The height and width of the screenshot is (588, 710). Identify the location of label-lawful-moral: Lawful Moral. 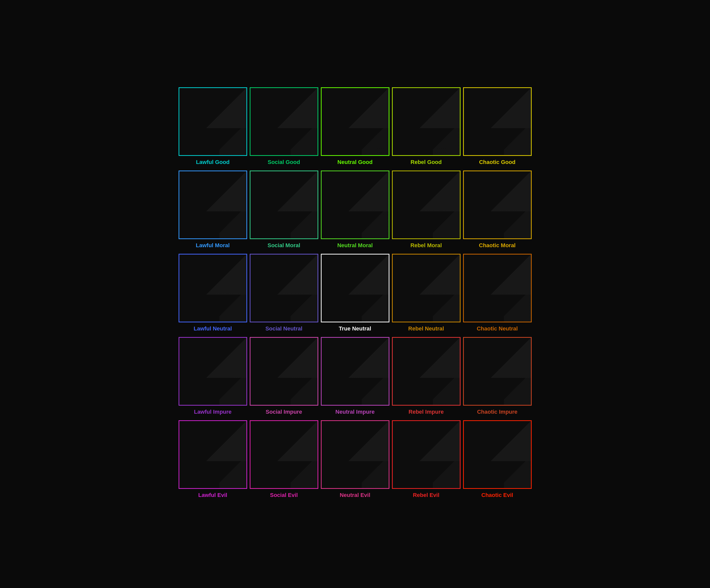
(213, 246).